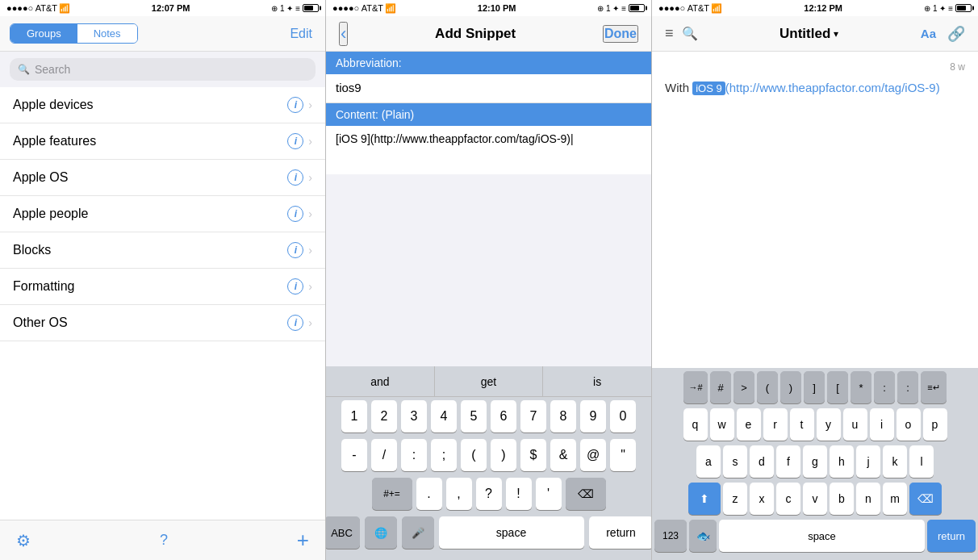 The height and width of the screenshot is (560, 978). Describe the element at coordinates (384, 416) in the screenshot. I see `key-2: 2` at that location.